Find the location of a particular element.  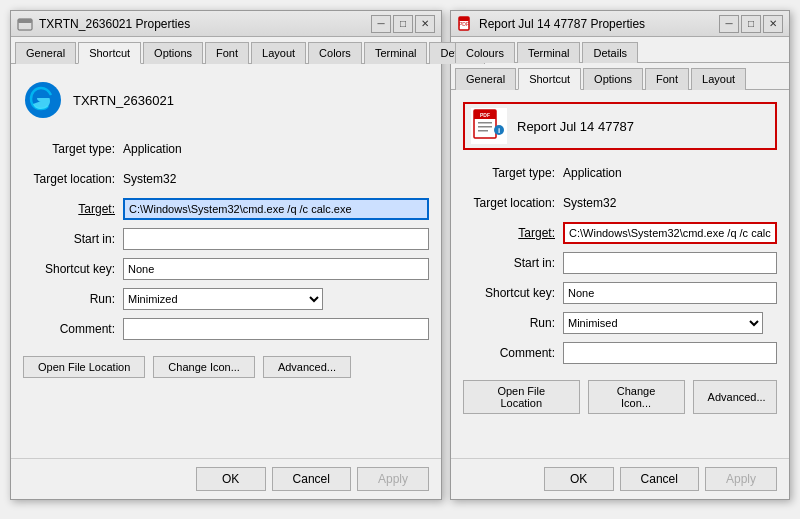

close-button: ✕ is located at coordinates (425, 24).